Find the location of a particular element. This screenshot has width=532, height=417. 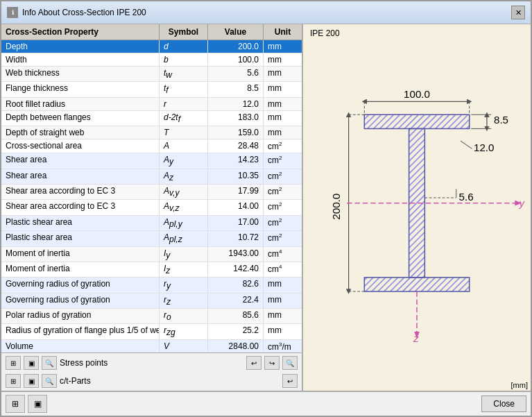

cell-value: 200.0 is located at coordinates (236, 46).